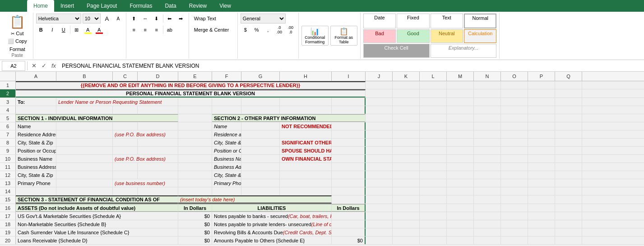 This screenshot has height=246, width=644. Describe the element at coordinates (213, 19) in the screenshot. I see `wrap-text-button: Wrap Text` at that location.